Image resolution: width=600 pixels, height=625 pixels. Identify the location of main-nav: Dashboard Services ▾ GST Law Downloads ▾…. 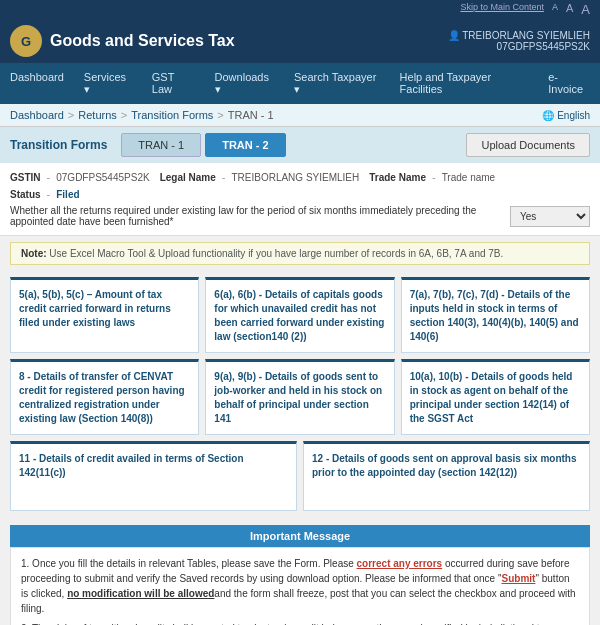
(300, 84).